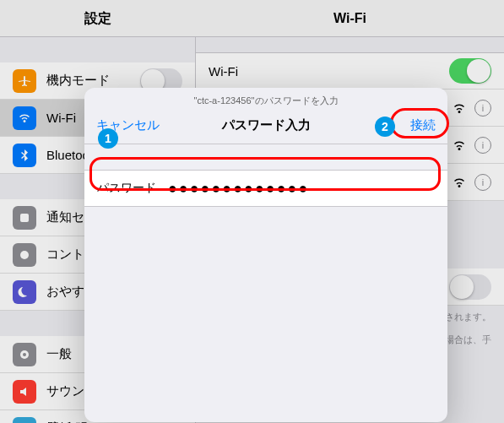 The width and height of the screenshot is (504, 423). I want to click on step-badge-2: 2, so click(385, 127).